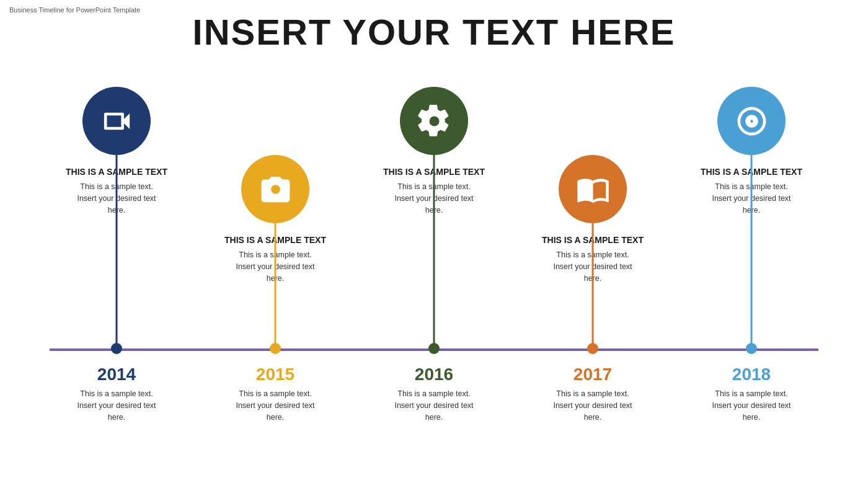 The width and height of the screenshot is (868, 488). I want to click on bottom-body-2016: This is a sample text.Insert your desire…, so click(434, 406).